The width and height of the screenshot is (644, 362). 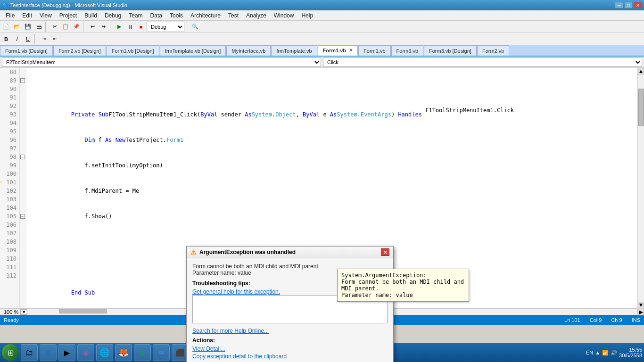 What do you see at coordinates (638, 5) in the screenshot?
I see `close-button: ✕` at bounding box center [638, 5].